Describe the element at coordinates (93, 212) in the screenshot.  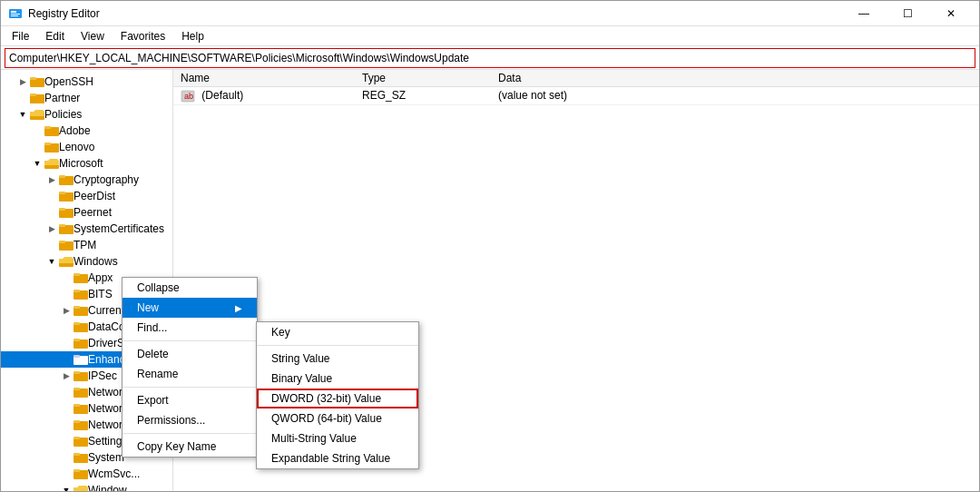
I see `tree-label: Peernet` at that location.